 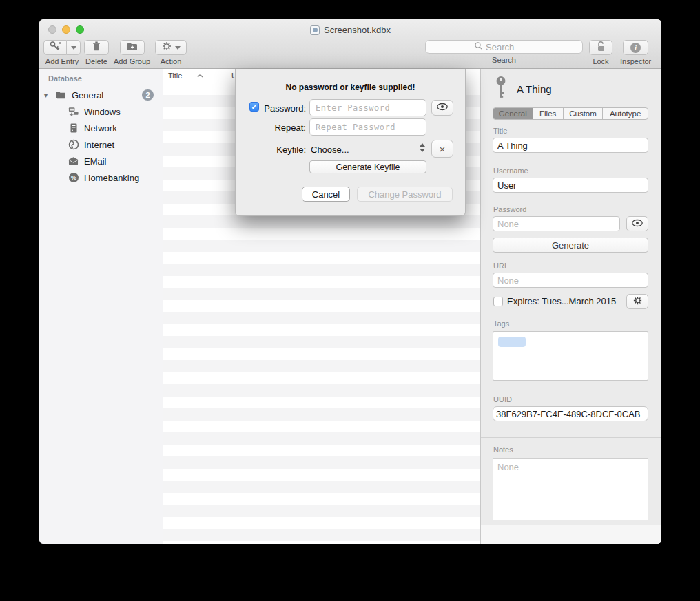 What do you see at coordinates (570, 245) in the screenshot?
I see `generate-password-button: Generate` at bounding box center [570, 245].